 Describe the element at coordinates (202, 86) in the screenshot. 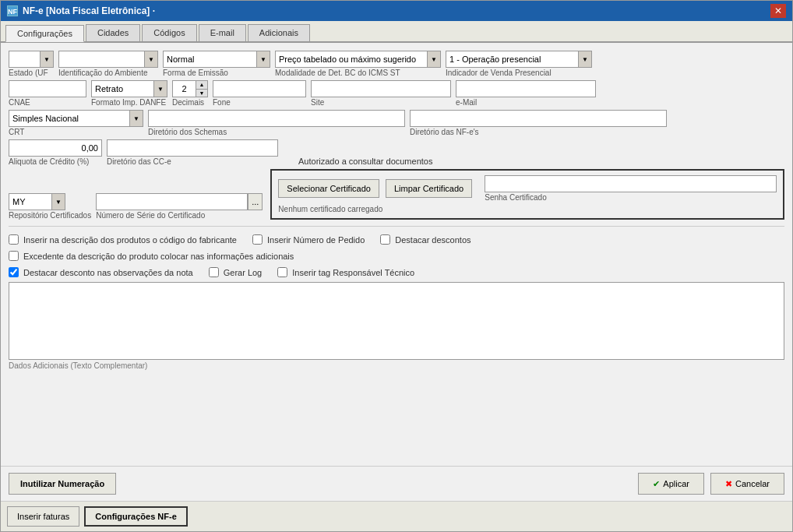

I see `spin-up-button: ▲` at that location.